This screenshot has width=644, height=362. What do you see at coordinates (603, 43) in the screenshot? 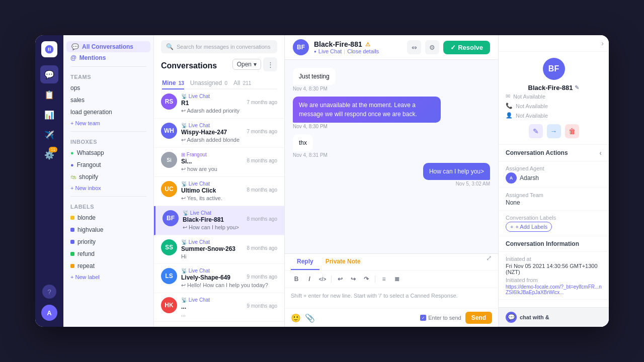
I see `collapse-right-panel-btn: ›` at bounding box center [603, 43].